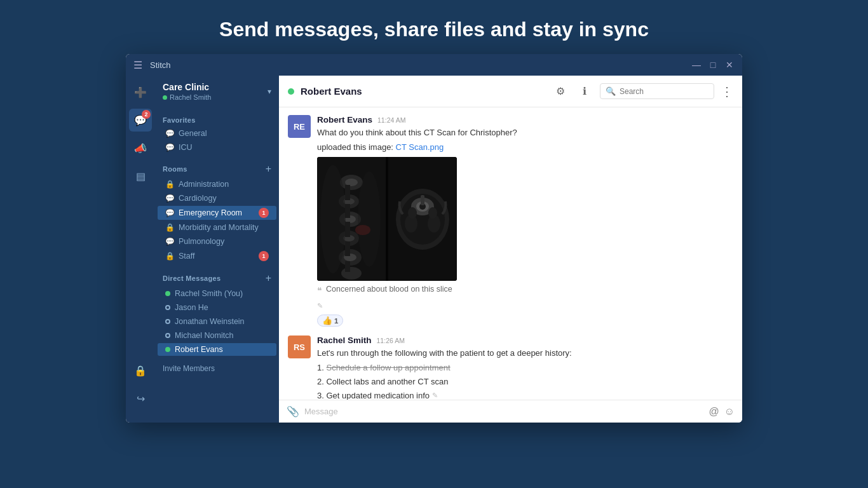 This screenshot has width=868, height=488. What do you see at coordinates (217, 227) in the screenshot?
I see `sidebar-item-morbidity: 🔒 Morbidity and Mortality` at bounding box center [217, 227].